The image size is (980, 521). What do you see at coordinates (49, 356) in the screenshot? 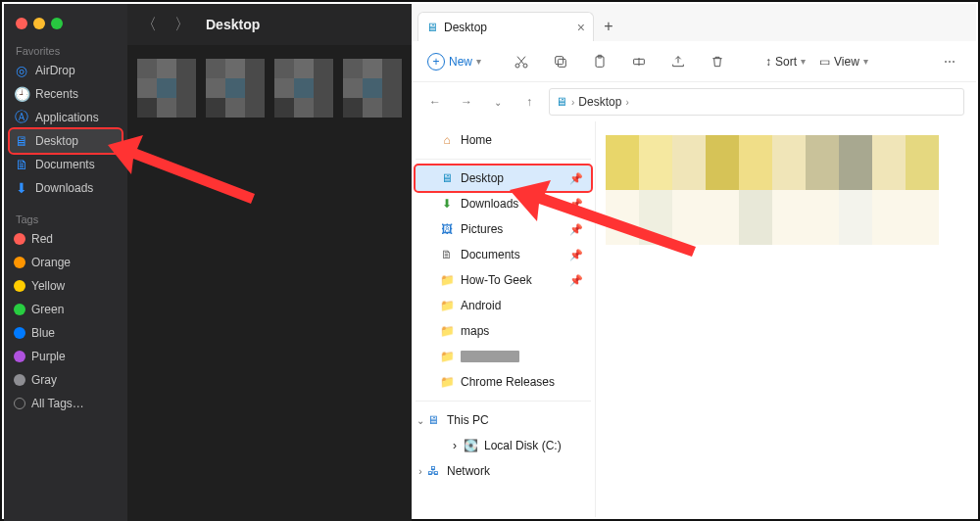
I see `tag-label: Purple` at bounding box center [49, 356].